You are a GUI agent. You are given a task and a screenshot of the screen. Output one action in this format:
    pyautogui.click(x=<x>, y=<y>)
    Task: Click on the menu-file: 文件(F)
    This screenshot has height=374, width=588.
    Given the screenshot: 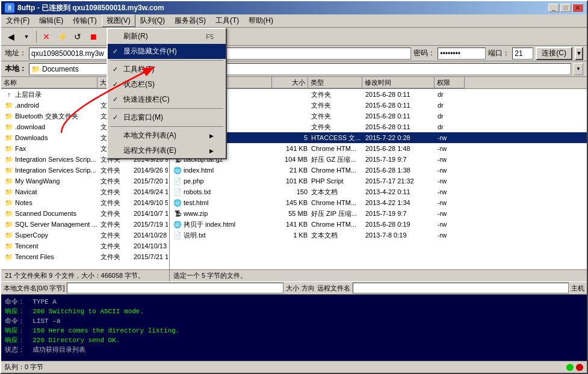 What is the action you would take?
    pyautogui.click(x=18, y=20)
    